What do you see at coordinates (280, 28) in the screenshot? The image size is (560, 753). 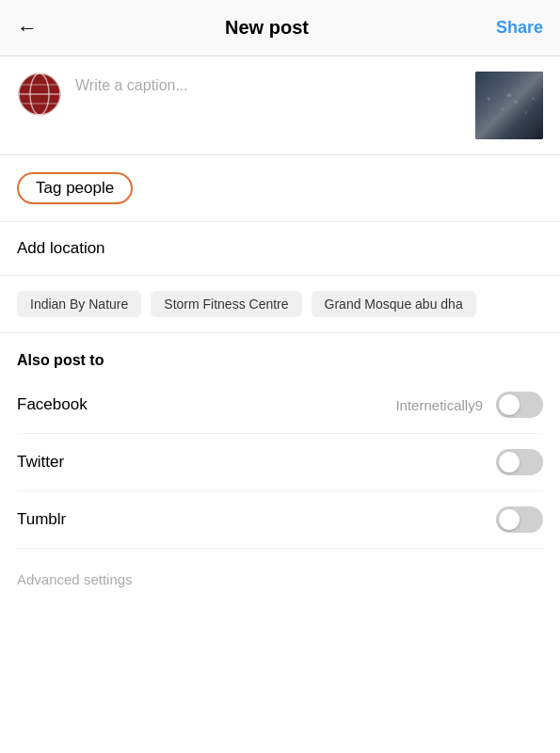 I see `header: ← New post Share` at bounding box center [280, 28].